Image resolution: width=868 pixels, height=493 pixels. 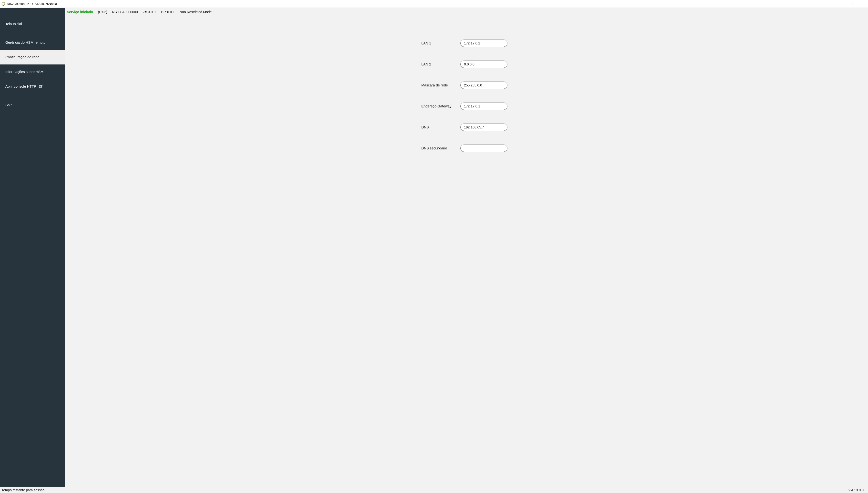 I want to click on status-bar: Tempo restante para sessão: 0 v 4.13.0.0, so click(x=434, y=490).